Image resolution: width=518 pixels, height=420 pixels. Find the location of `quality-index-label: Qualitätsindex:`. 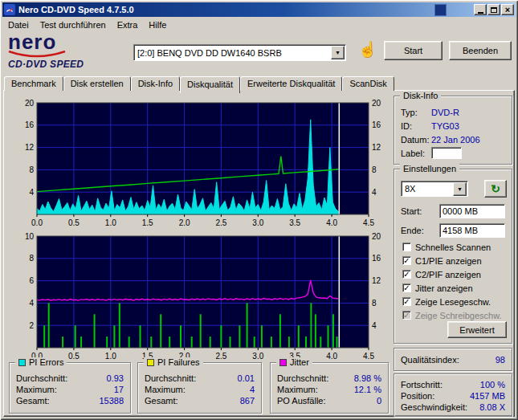

quality-index-label: Qualitätsindex: is located at coordinates (430, 360).